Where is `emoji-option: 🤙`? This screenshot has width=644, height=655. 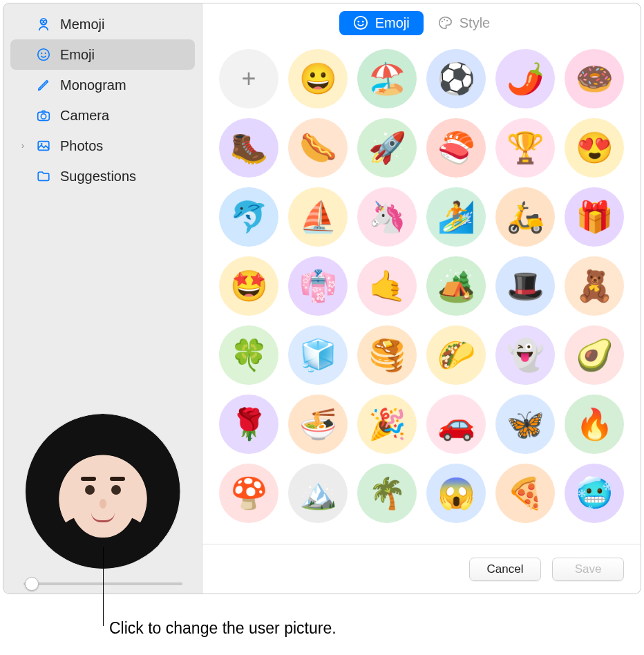 emoji-option: 🤙 is located at coordinates (387, 286).